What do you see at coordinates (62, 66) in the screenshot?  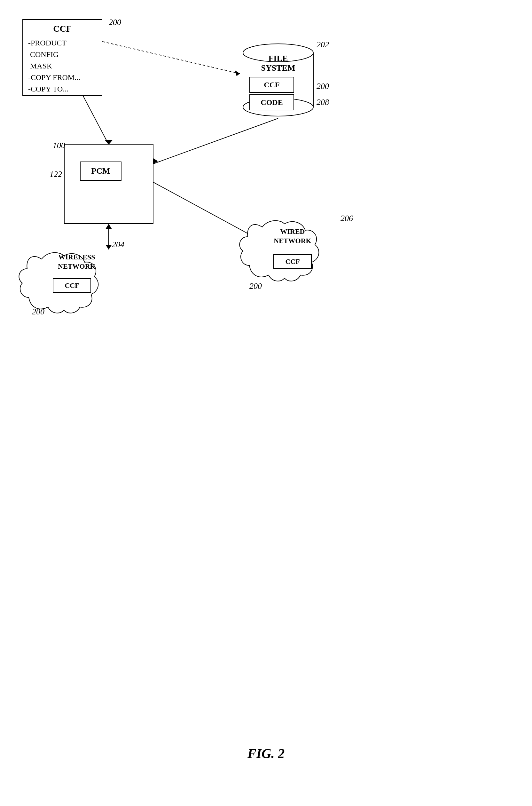 I see `ccf-line-3: MASK` at bounding box center [62, 66].